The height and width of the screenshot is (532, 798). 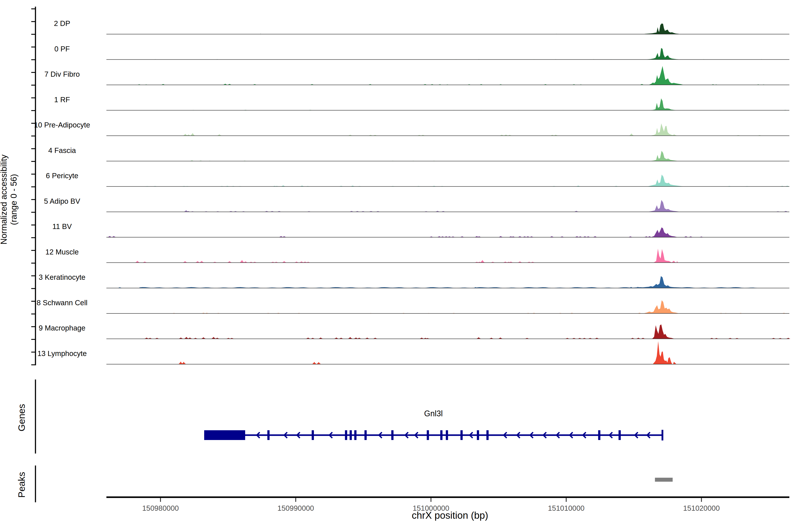 What do you see at coordinates (664, 480) in the screenshot?
I see `called-peak-box` at bounding box center [664, 480].